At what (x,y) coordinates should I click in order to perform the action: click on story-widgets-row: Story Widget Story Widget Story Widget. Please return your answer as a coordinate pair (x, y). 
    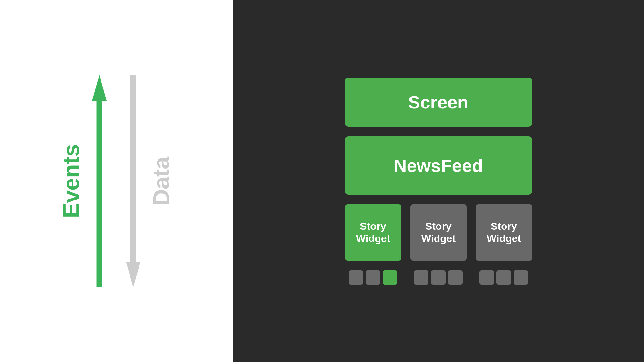
    Looking at the image, I should click on (438, 232).